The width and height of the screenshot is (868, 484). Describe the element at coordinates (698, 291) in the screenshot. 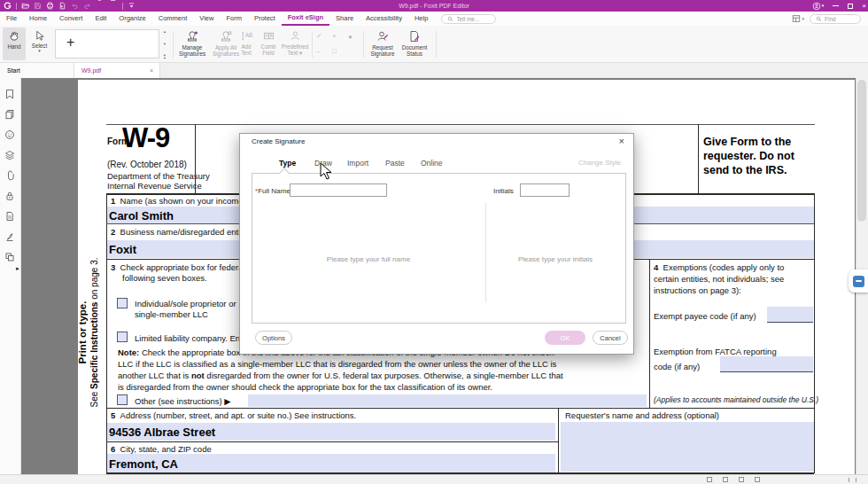

I see `row4-line3: instructions on page 3):` at that location.